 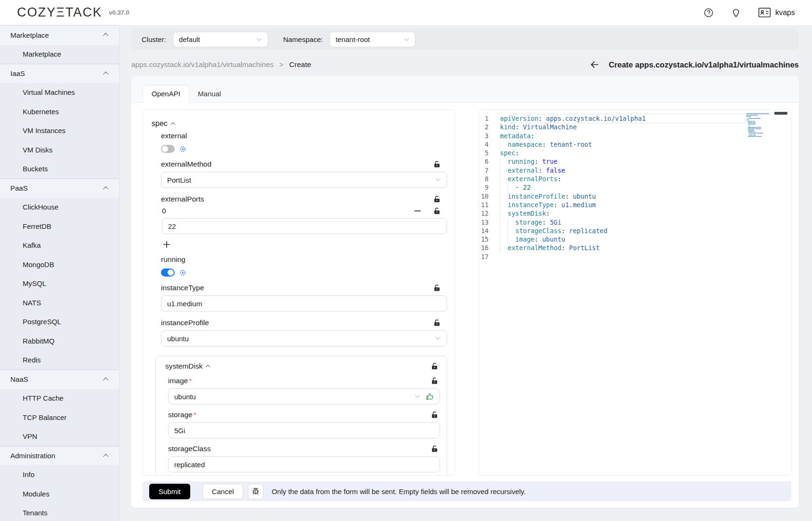 What do you see at coordinates (59, 245) in the screenshot?
I see `sidebar-item-kafka: Kafka` at bounding box center [59, 245].